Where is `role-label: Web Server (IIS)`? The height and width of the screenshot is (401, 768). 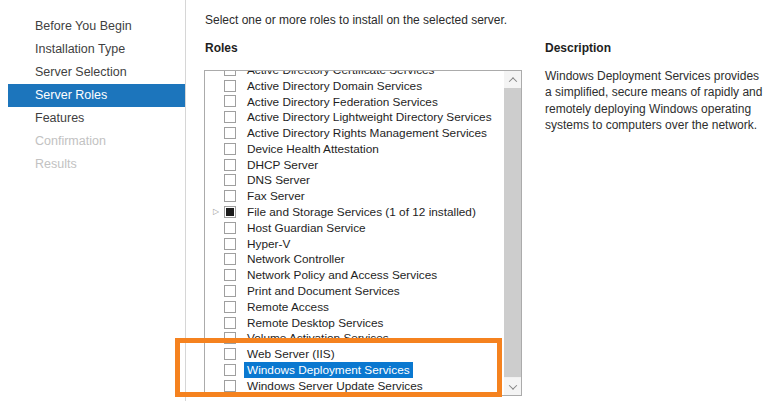
role-label: Web Server (IIS) is located at coordinates (291, 354).